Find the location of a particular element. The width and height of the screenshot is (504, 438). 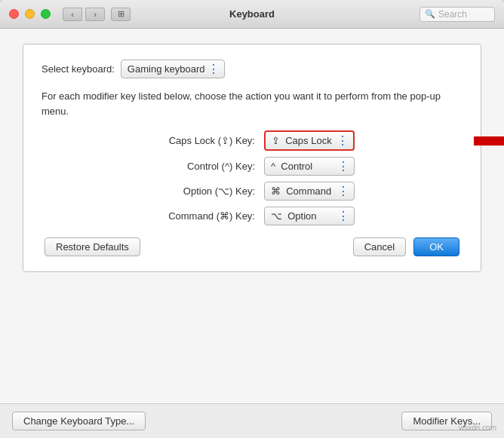

option-label: Option (⌥) Key: is located at coordinates (202, 191).